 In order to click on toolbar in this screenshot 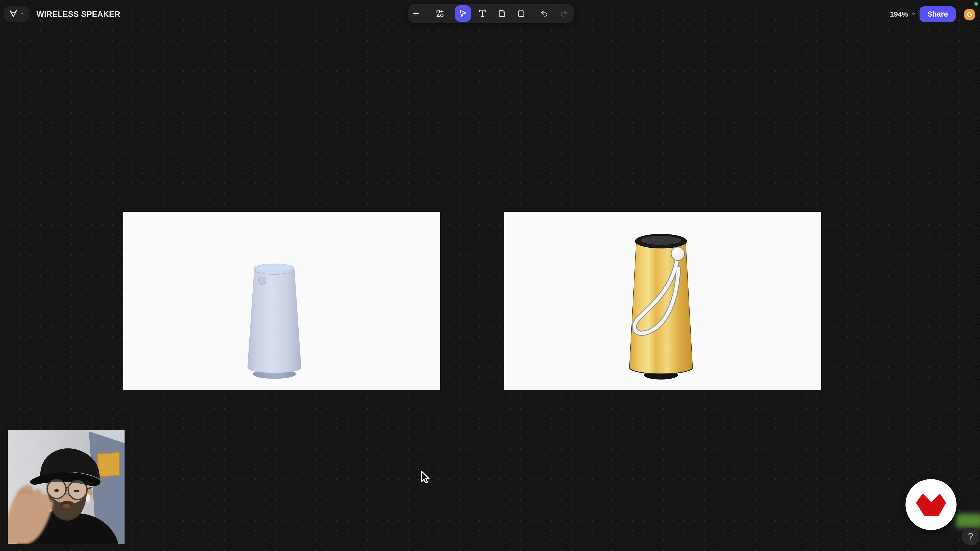, I will do `click(491, 14)`.